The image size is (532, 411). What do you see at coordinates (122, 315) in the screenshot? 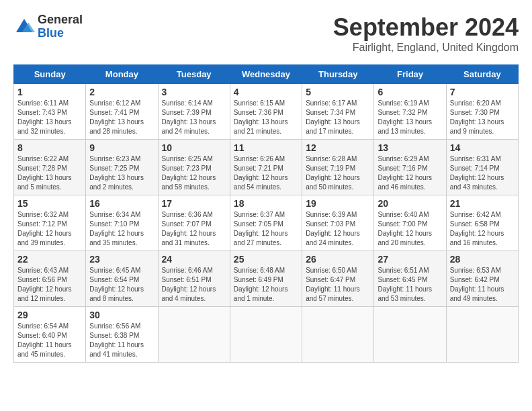
I see `day-number: 30` at bounding box center [122, 315].